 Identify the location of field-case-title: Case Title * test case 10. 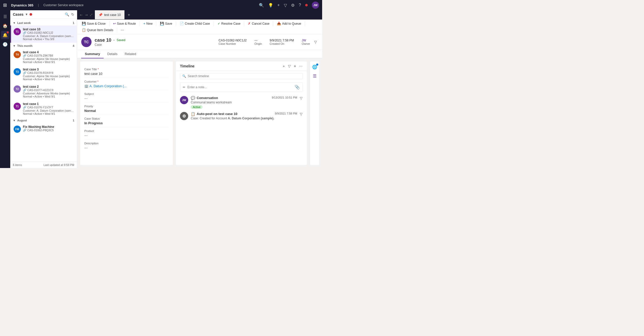
(126, 72).